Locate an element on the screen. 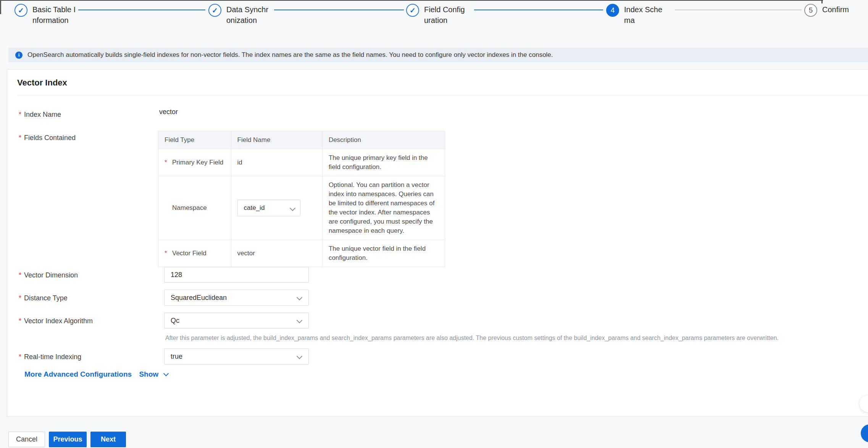 This screenshot has width=868, height=448. info-icon: i is located at coordinates (19, 55).